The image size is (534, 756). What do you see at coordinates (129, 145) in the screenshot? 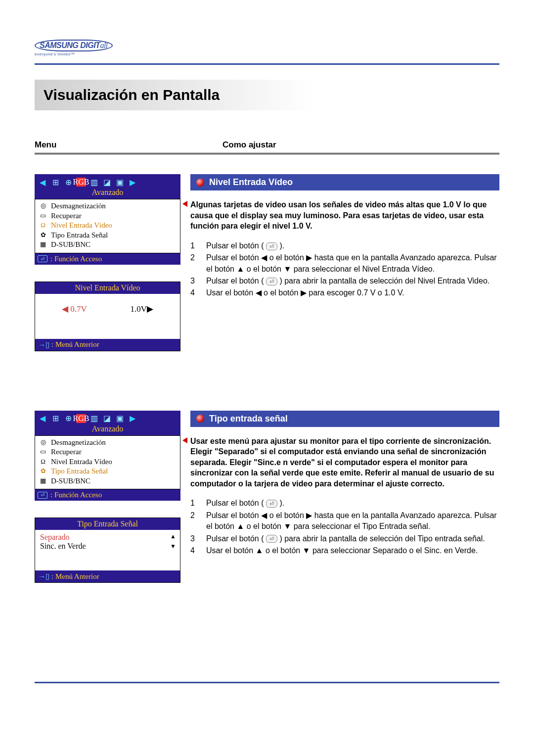
I see `header-menu: Menu` at bounding box center [129, 145].